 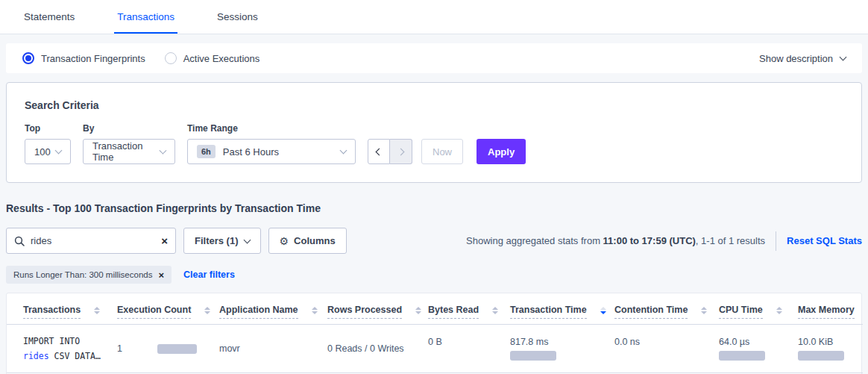 What do you see at coordinates (146, 18) in the screenshot?
I see `tab-transactions: Transactions` at bounding box center [146, 18].